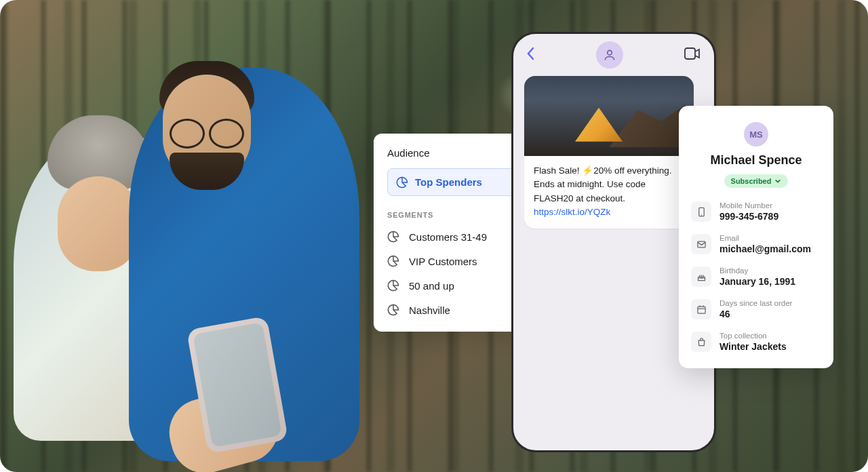  Describe the element at coordinates (701, 342) in the screenshot. I see `bag-icon` at that location.